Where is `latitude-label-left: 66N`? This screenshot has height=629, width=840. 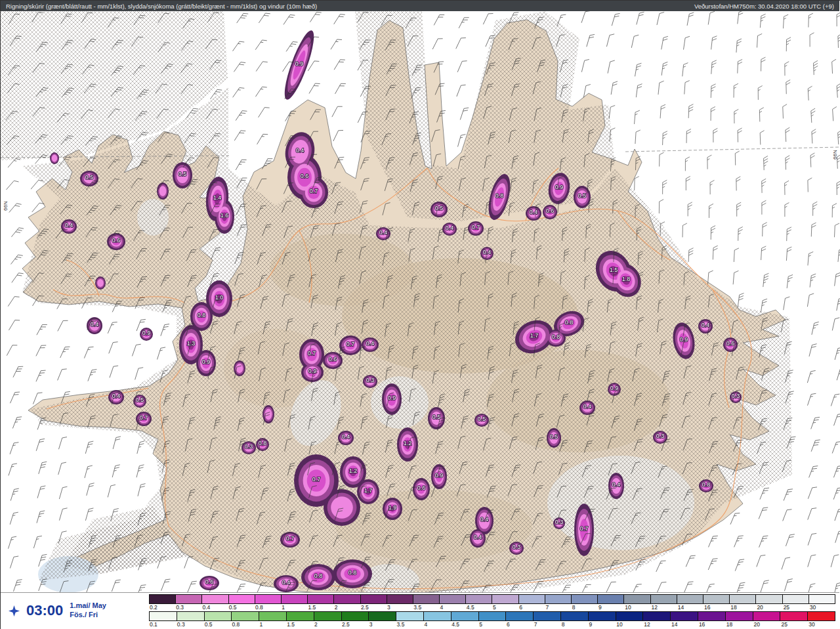 latitude-label-left: 66N is located at coordinates (5, 206).